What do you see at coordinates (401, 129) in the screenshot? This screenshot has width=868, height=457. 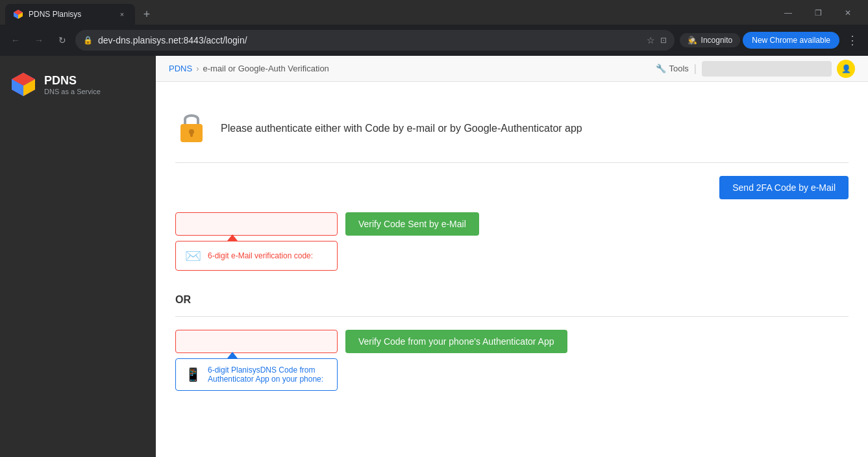 I see `auth-title: Please authenticate either with Code by …` at bounding box center [401, 129].